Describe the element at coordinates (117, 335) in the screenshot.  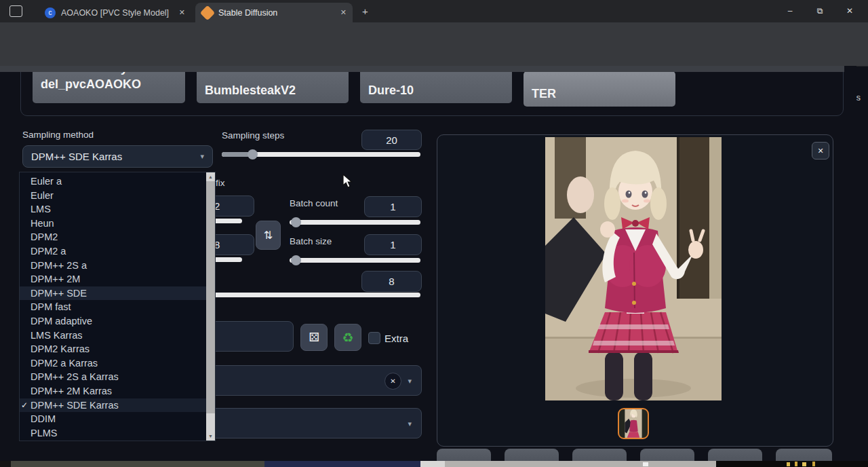
I see `sampler-option: LMS Karras` at that location.